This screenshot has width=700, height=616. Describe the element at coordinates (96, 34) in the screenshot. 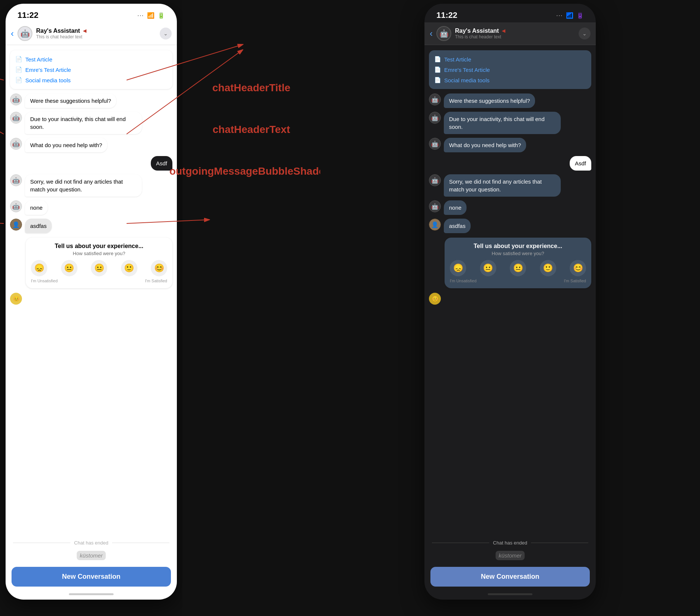

I see `left-header-info: Ray's Assistant ◄ This is chat header te…` at that location.